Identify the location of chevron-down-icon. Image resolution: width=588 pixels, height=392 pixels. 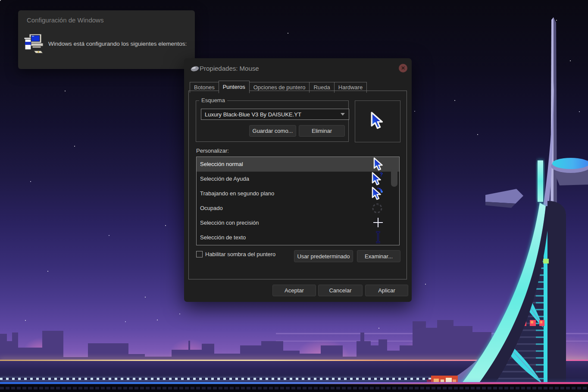
(343, 114).